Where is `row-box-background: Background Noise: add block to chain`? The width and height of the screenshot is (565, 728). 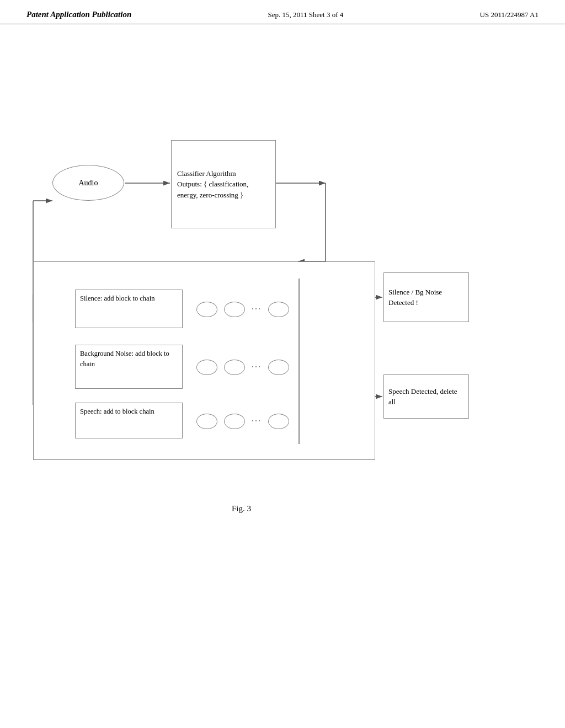 row-box-background: Background Noise: add block to chain is located at coordinates (129, 367).